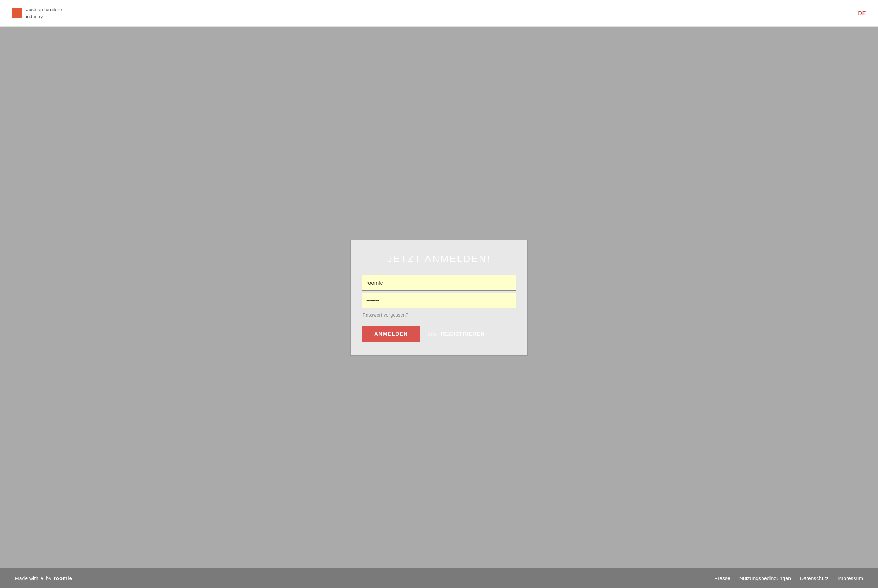 The image size is (878, 588). I want to click on or-label: oder, so click(433, 334).